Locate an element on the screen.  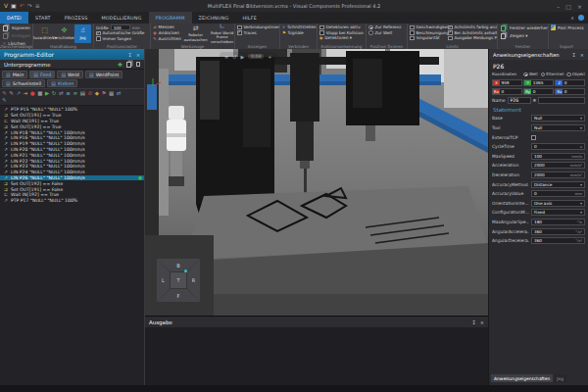
signals-button: ⚑Signale is located at coordinates (298, 33).